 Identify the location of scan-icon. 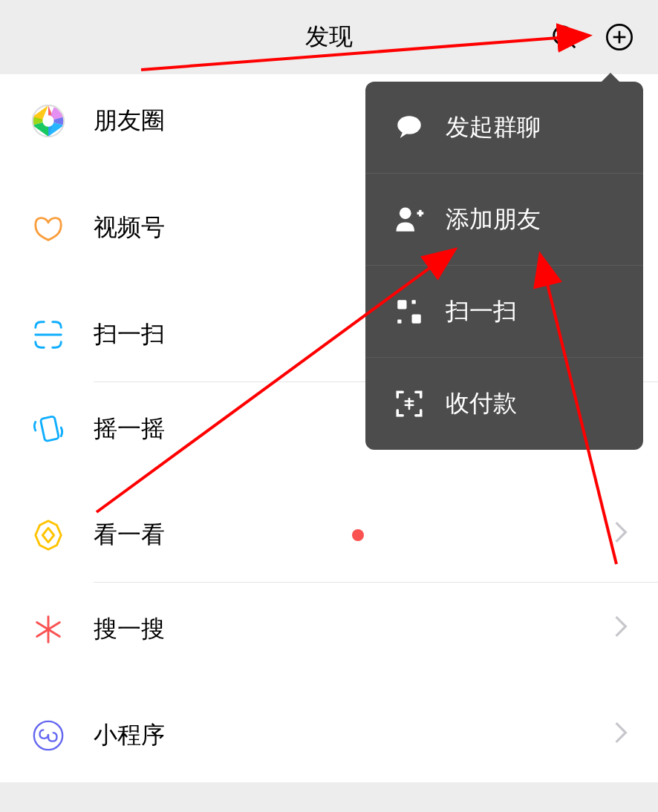
(48, 335).